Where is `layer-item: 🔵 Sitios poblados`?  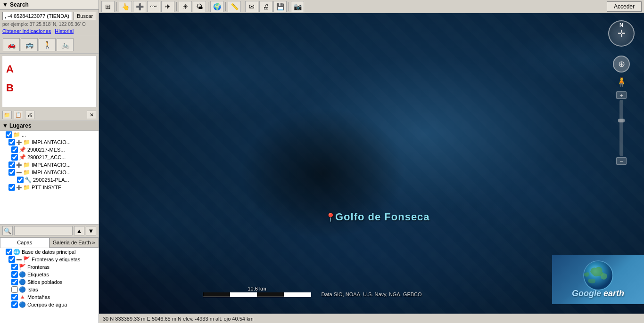 layer-item: 🔵 Sitios poblados is located at coordinates (49, 282).